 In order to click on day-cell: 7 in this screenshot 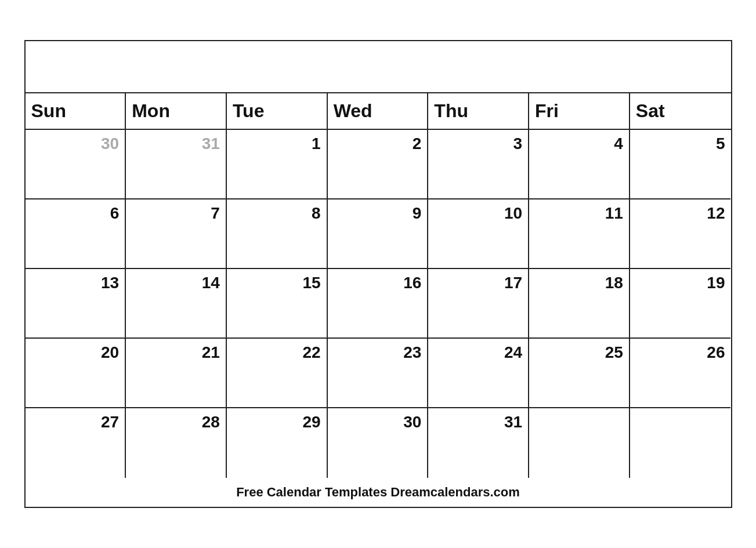, I will do `click(176, 234)`.